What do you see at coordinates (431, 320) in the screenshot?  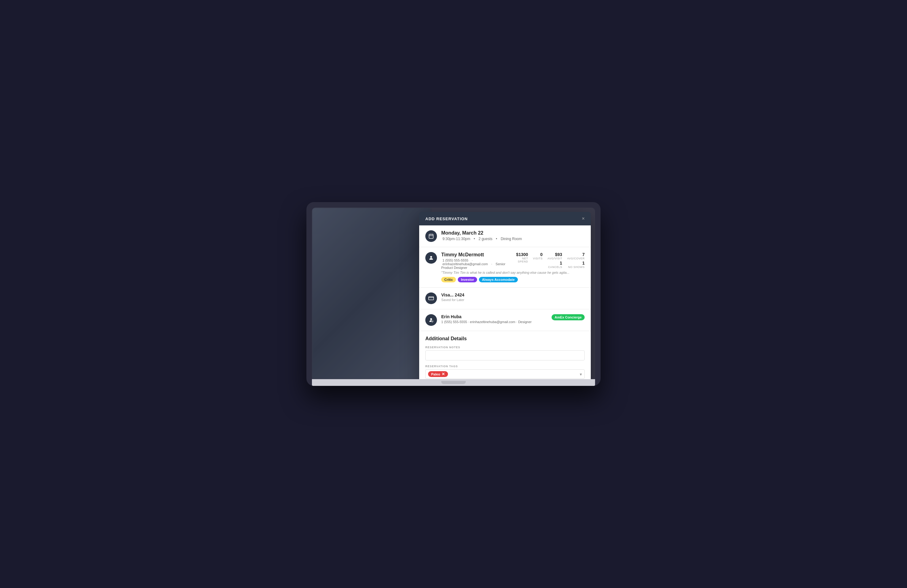 I see `booker-avatar: ★` at bounding box center [431, 320].